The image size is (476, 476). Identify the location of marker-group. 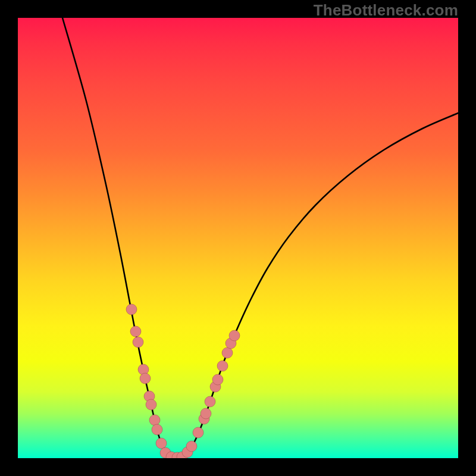
(183, 381).